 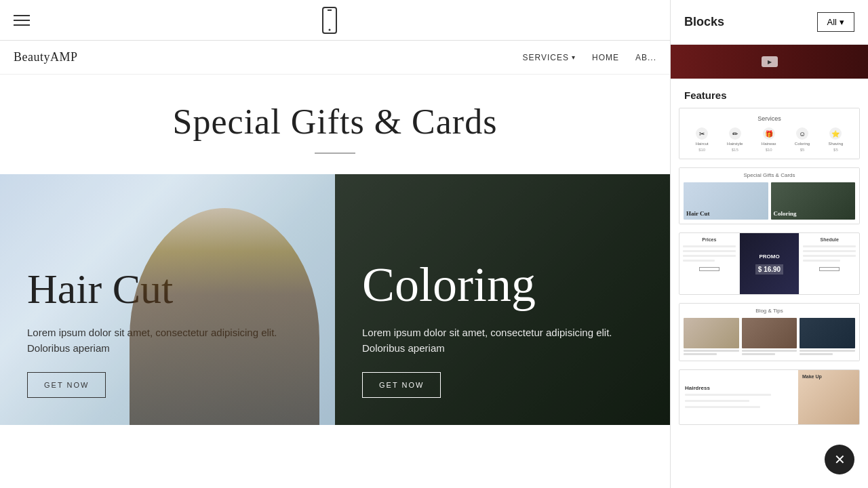 I want to click on nav-links: SERVICES ▾ HOME AB..., so click(x=590, y=58).